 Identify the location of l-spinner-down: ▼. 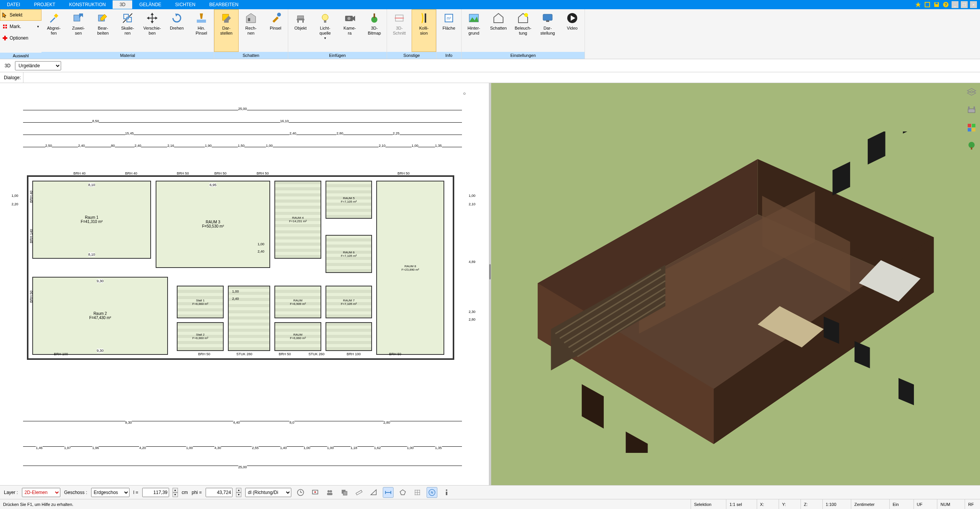
(175, 495).